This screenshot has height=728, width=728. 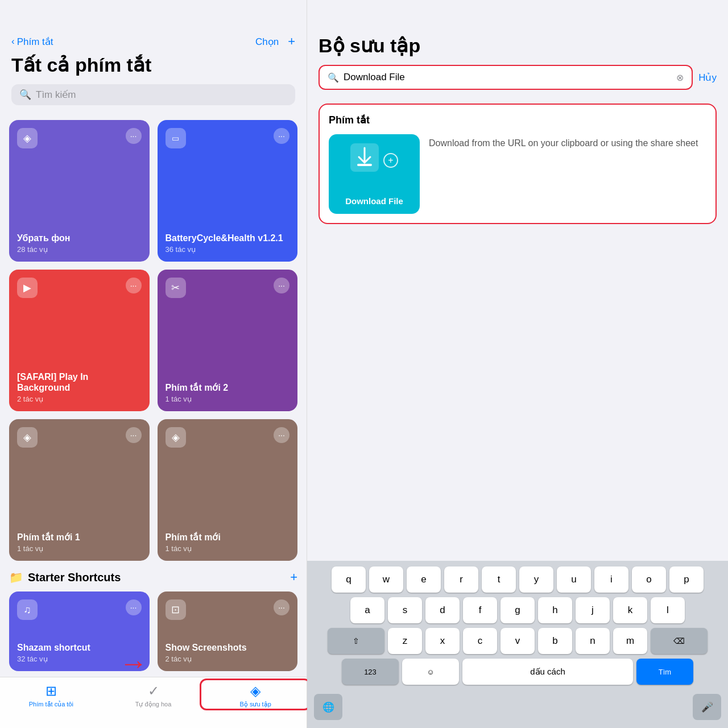 What do you see at coordinates (680, 77) in the screenshot?
I see `clear-search-button: ⊗` at bounding box center [680, 77].